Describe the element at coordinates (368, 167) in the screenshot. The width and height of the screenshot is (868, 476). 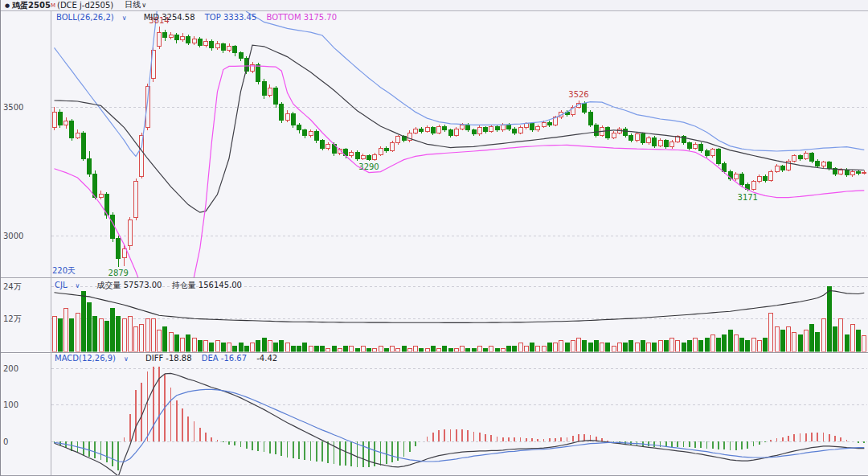
I see `price-annotation-label: 3290` at that location.